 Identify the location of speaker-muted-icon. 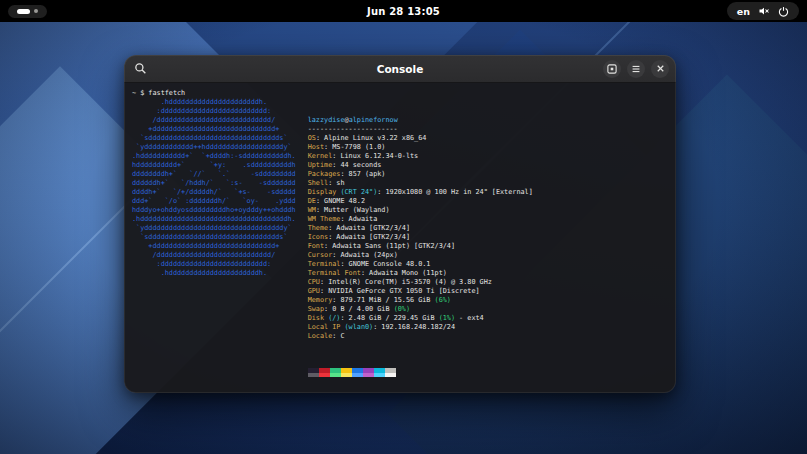
(764, 11).